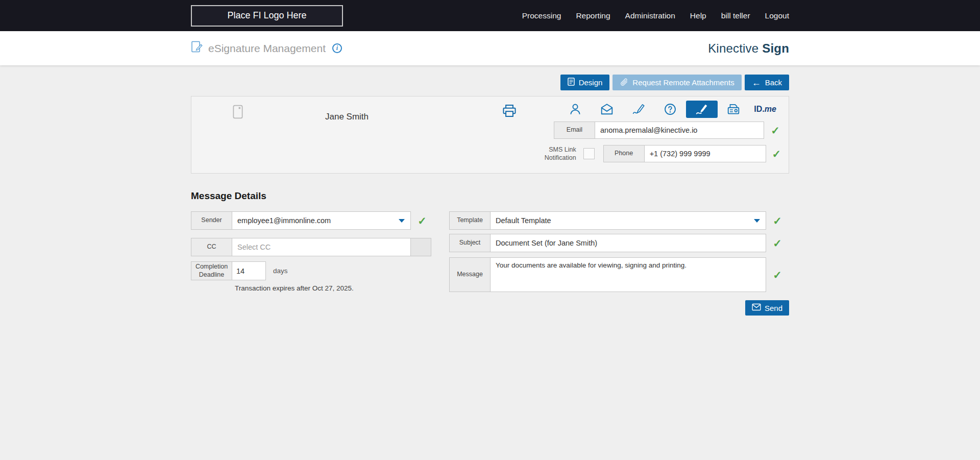 Image resolution: width=980 pixels, height=460 pixels. Describe the element at coordinates (619, 275) in the screenshot. I see `message-row: Message Your documents are available for…` at that location.